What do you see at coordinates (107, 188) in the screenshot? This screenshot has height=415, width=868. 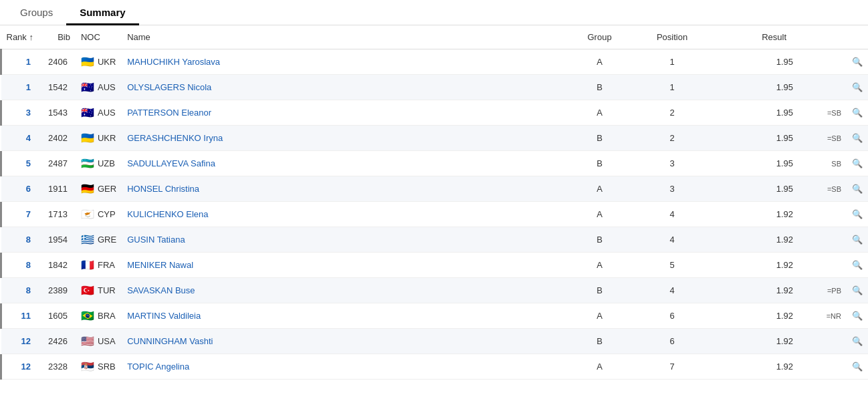 I see `noc-code: GER` at bounding box center [107, 188].